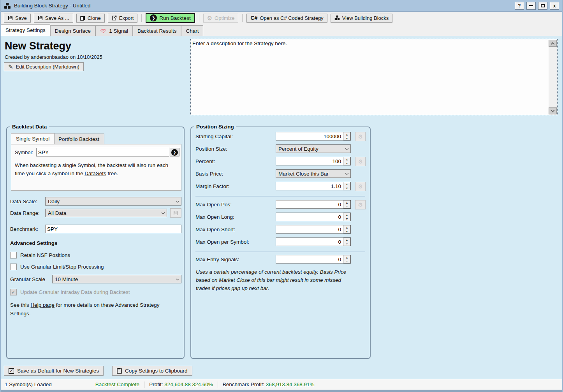 The image size is (563, 392). Describe the element at coordinates (313, 229) in the screenshot. I see `max-open-short-spinner: ▲▼` at that location.